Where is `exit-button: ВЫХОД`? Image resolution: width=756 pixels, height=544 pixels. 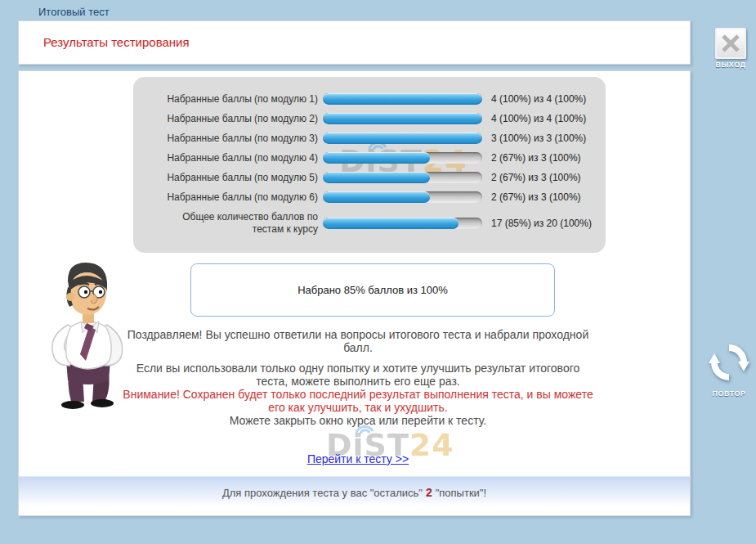
exit-button: ВЫХОД is located at coordinates (731, 48).